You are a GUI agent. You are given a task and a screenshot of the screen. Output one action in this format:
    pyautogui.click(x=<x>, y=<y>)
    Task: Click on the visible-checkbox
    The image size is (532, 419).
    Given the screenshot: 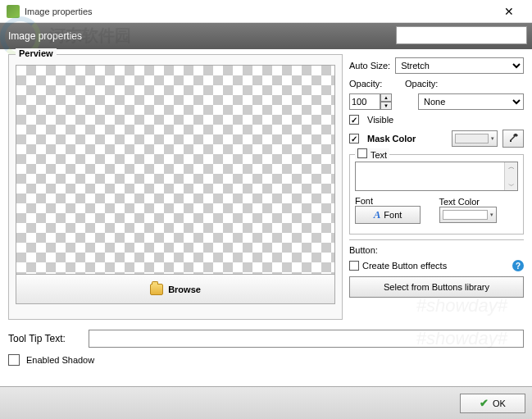 What is the action you would take?
    pyautogui.click(x=354, y=120)
    